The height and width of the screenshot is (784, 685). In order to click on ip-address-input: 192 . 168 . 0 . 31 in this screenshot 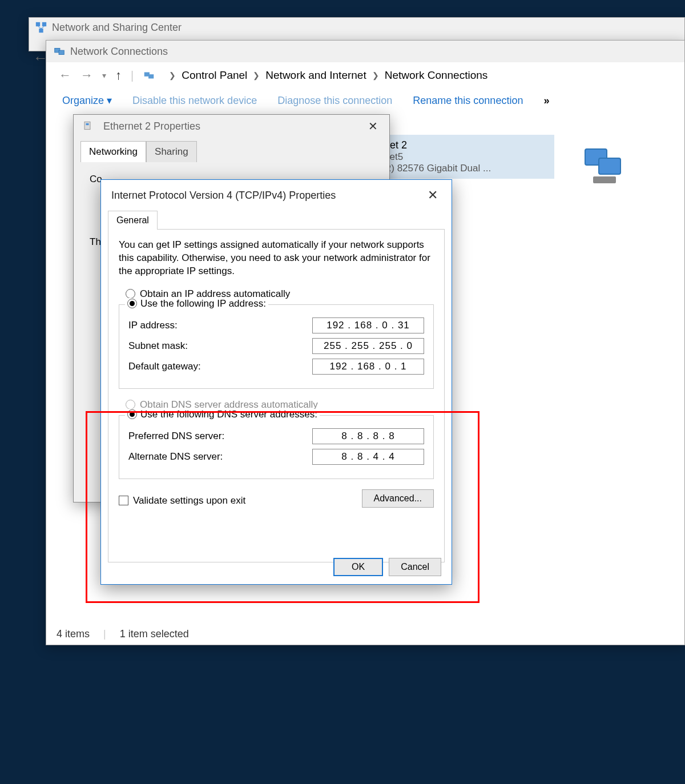, I will do `click(368, 325)`.